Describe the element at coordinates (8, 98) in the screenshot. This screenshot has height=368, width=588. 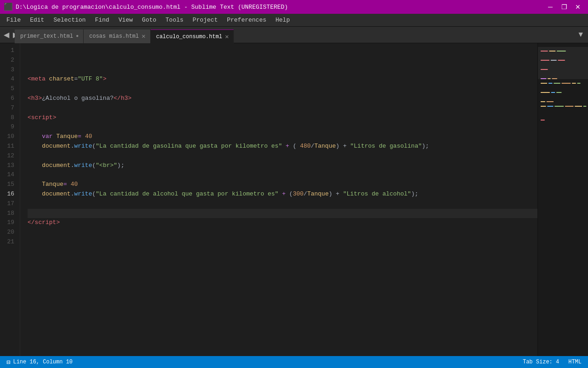
I see `line-number-6: 6` at that location.